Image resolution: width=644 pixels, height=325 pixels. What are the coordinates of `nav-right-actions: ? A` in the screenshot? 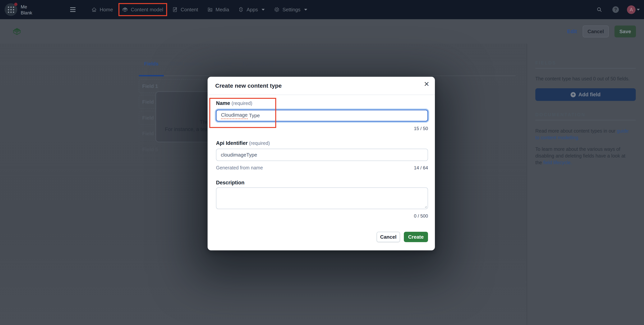 It's located at (619, 10).